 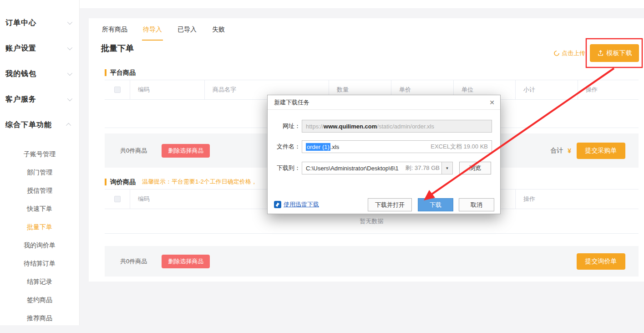 What do you see at coordinates (40, 227) in the screenshot?
I see `sidebar-item-batch-order: 批量下单` at bounding box center [40, 227].